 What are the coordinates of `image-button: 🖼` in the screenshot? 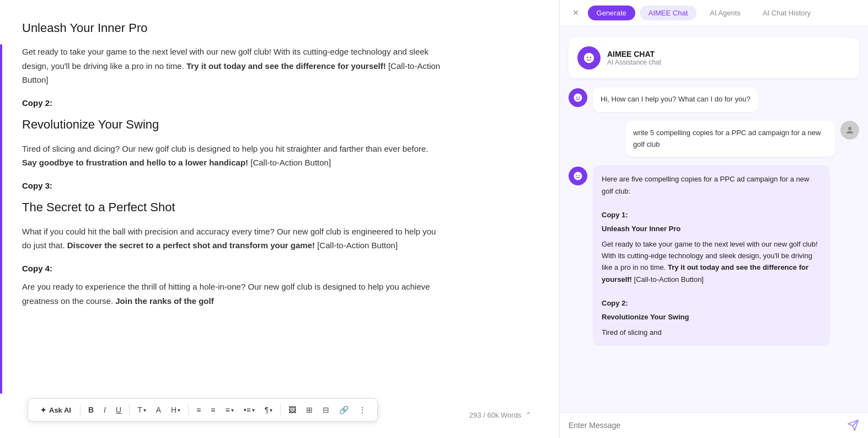 It's located at (292, 410).